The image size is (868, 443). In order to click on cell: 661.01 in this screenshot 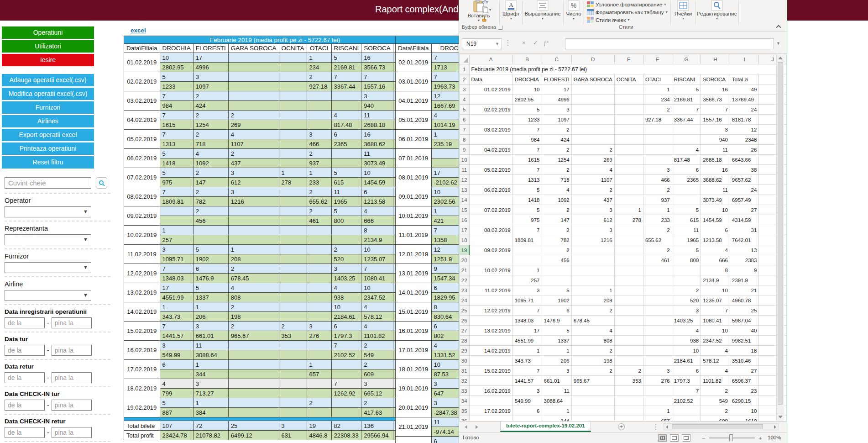, I will do `click(557, 381)`.